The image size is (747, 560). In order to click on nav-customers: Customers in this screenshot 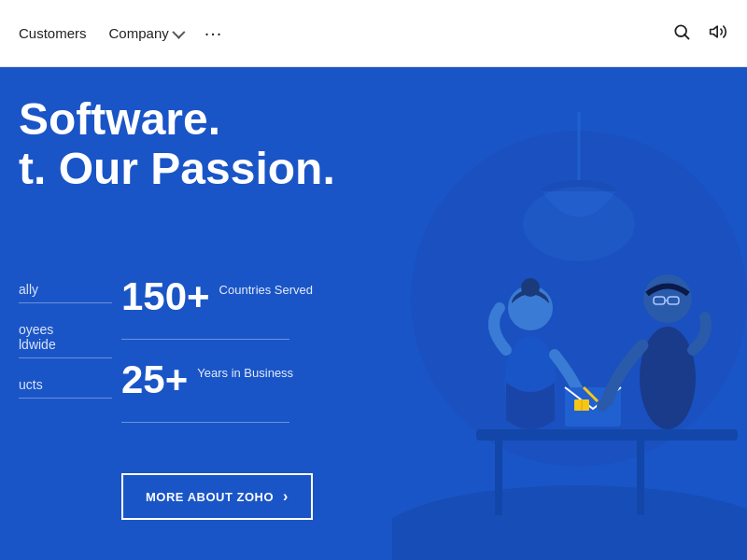, I will do `click(52, 34)`.